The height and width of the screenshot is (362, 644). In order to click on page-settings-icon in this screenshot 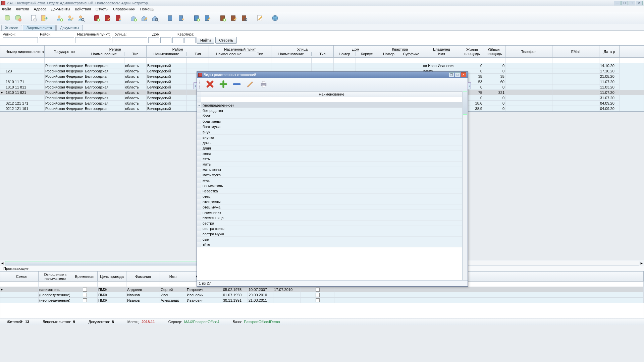, I will do `click(34, 18)`.